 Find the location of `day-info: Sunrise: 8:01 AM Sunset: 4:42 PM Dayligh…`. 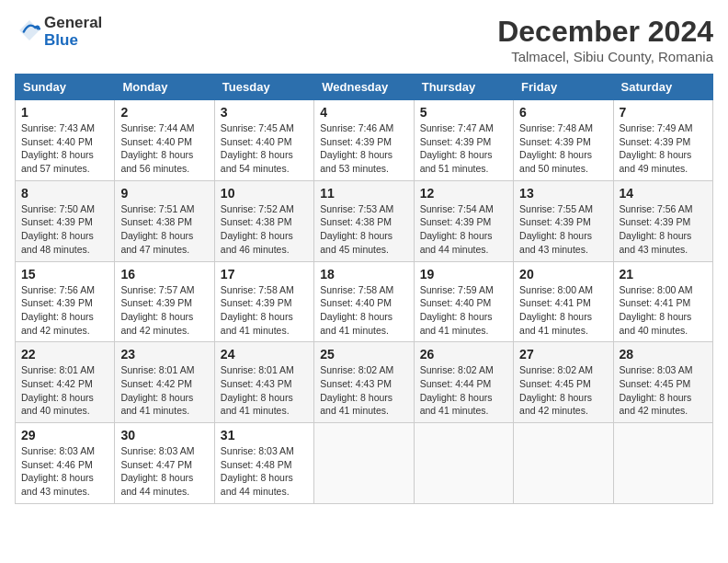

day-info: Sunrise: 8:01 AM Sunset: 4:42 PM Dayligh… is located at coordinates (64, 390).